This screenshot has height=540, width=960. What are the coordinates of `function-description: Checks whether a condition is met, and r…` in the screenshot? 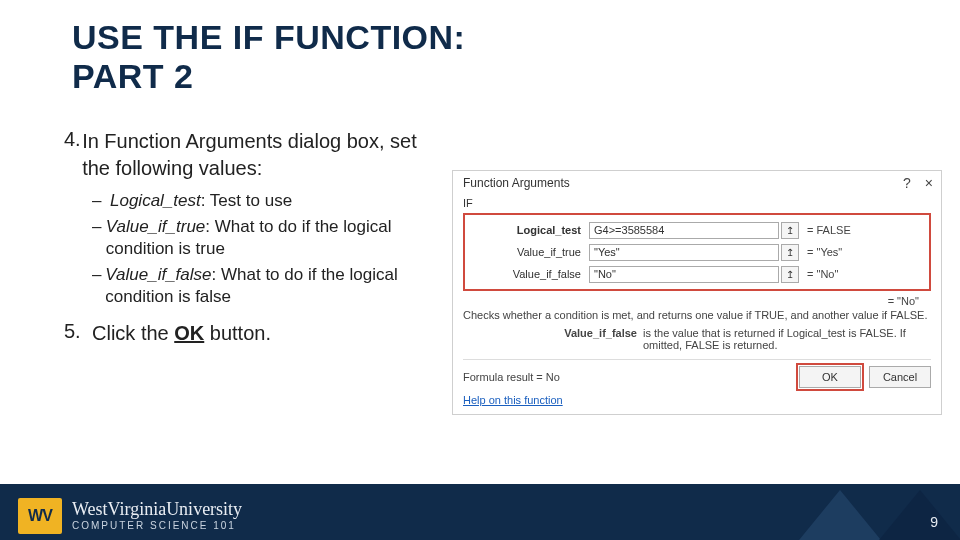 It's located at (697, 315).